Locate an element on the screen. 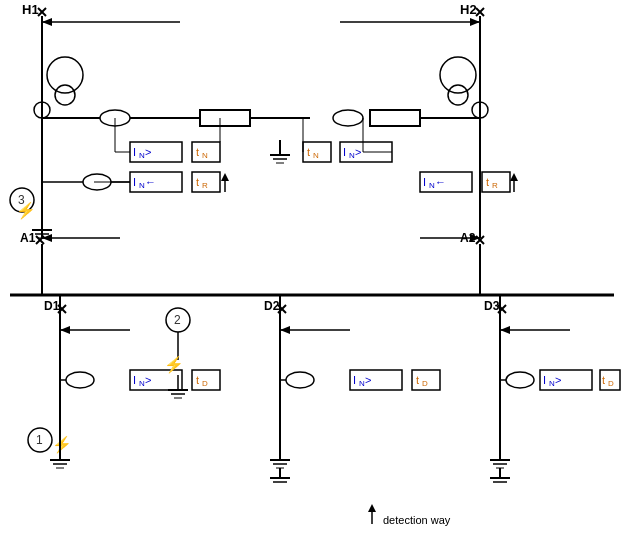  in-gt-arrow-d2: > is located at coordinates (368, 380).